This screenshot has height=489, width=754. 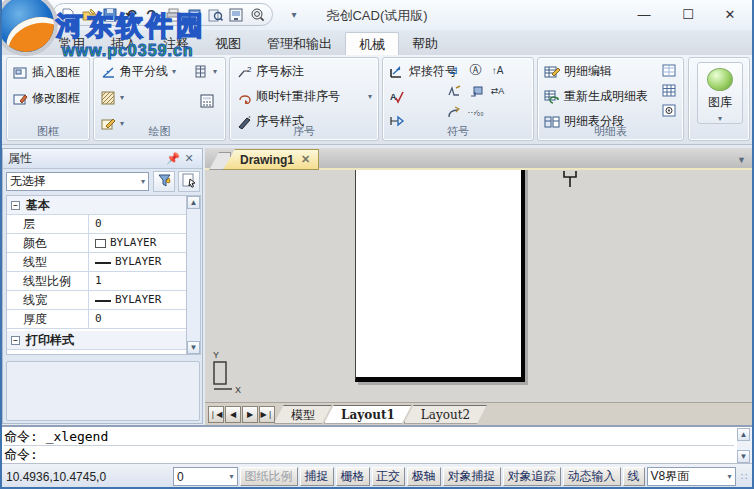 I want to click on bom-regen-icon, so click(x=552, y=96).